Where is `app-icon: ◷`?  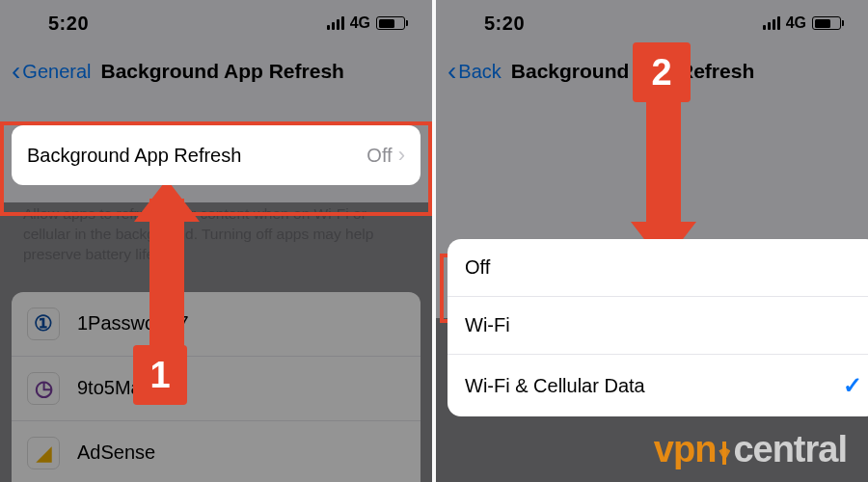
app-icon: ◷ is located at coordinates (43, 388).